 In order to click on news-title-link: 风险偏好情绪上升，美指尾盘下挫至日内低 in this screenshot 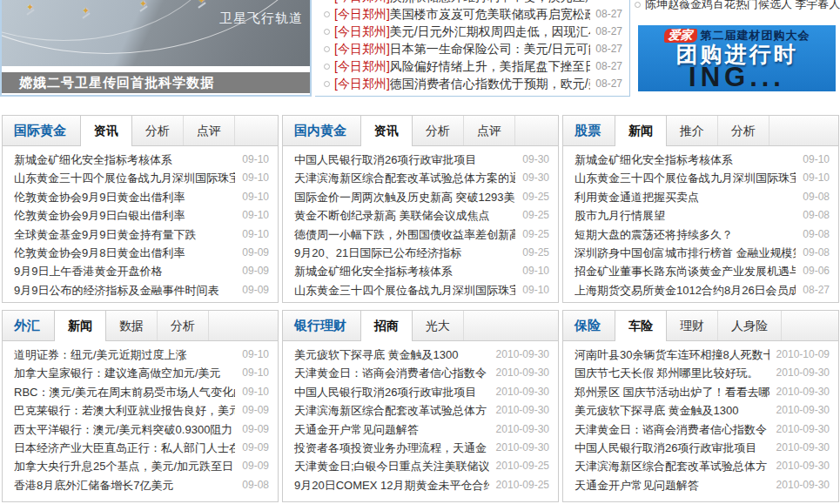, I will do `click(491, 66)`.